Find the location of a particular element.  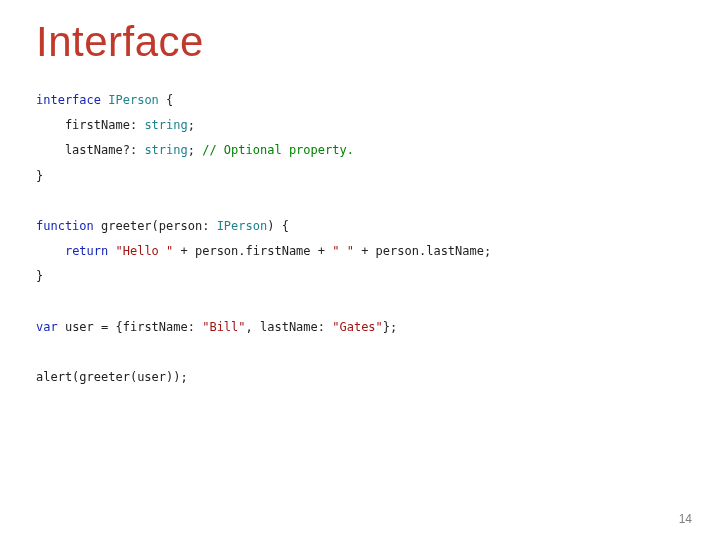

slide-title: Interface is located at coordinates (360, 42).